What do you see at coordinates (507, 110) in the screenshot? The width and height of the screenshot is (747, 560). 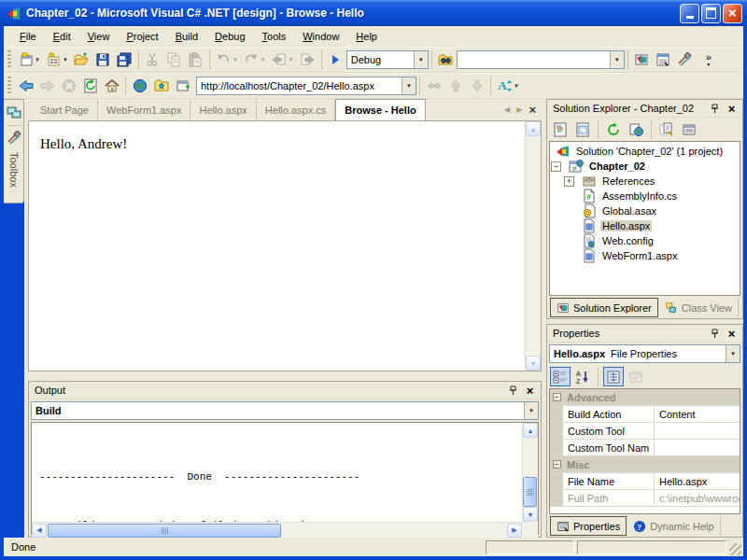 I see `scroll-tabs-left-icon` at bounding box center [507, 110].